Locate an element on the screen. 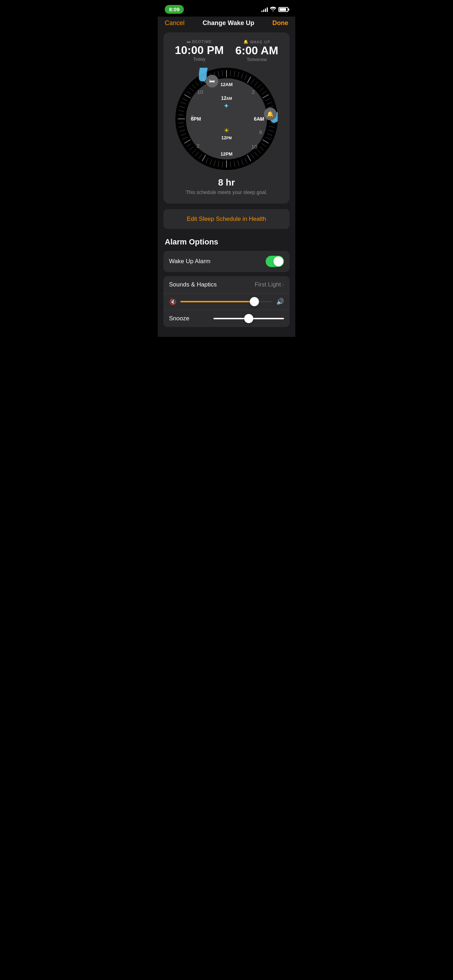 The width and height of the screenshot is (453, 980). done-button: Done is located at coordinates (280, 23).